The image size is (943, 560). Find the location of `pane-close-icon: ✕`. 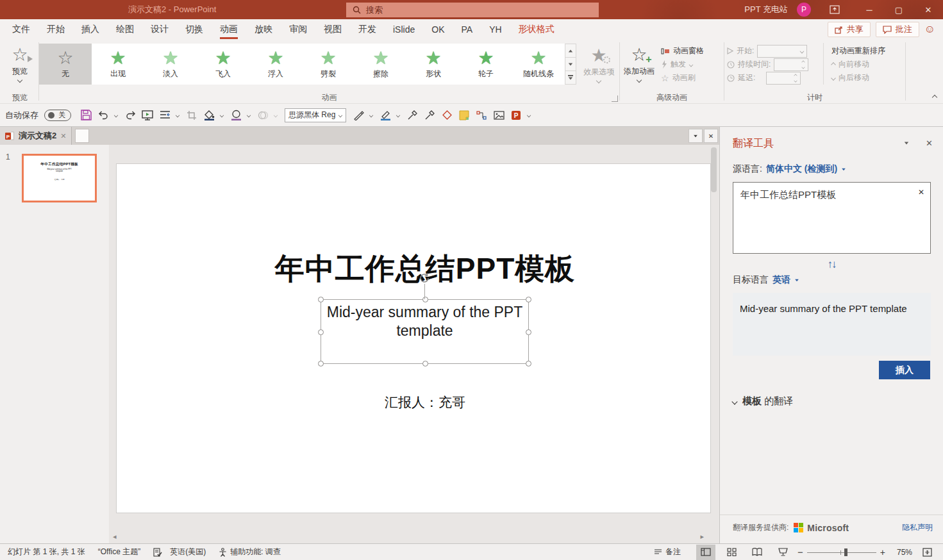

pane-close-icon: ✕ is located at coordinates (930, 144).